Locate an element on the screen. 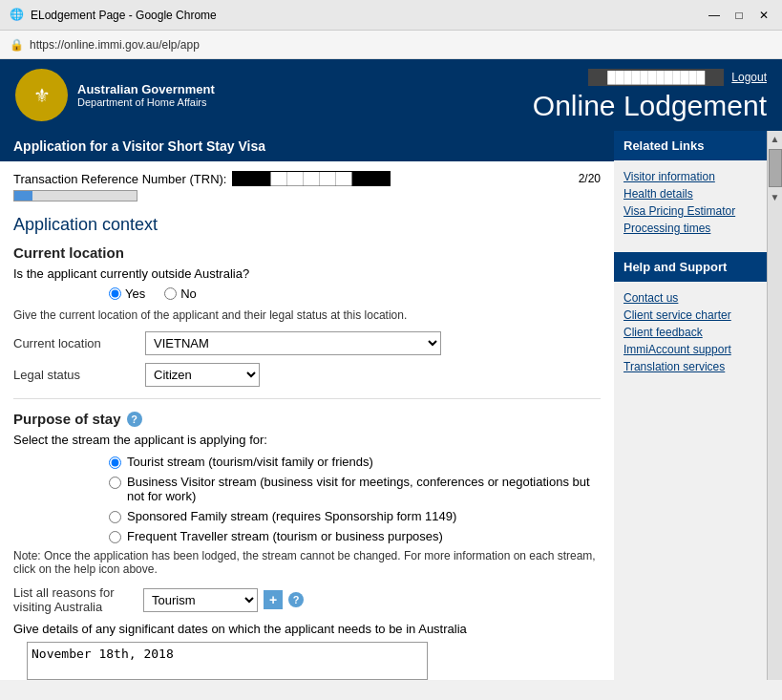 The width and height of the screenshot is (782, 700). scroll-thumb is located at coordinates (775, 168).